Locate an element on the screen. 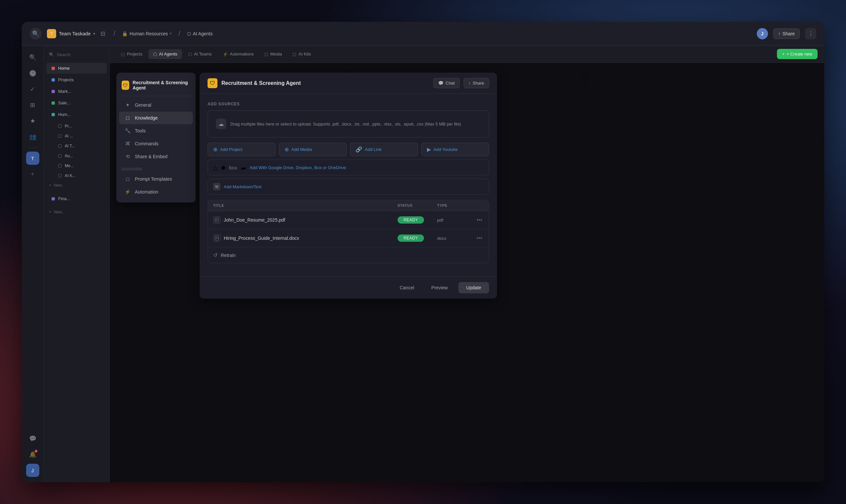  file-row-2: Hiring_Process_Guide_Internal.docx Ready… is located at coordinates (349, 238).